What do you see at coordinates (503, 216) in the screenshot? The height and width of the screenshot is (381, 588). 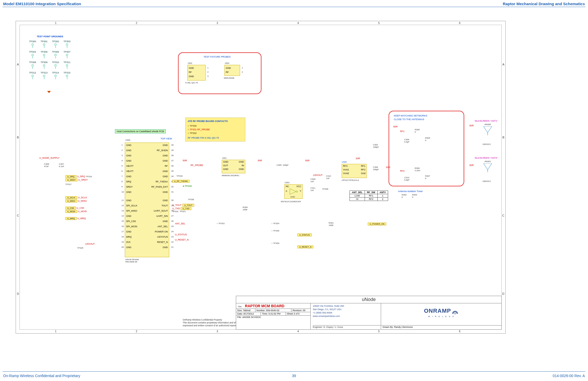 I see `grid-row-c-r: C` at bounding box center [503, 216].